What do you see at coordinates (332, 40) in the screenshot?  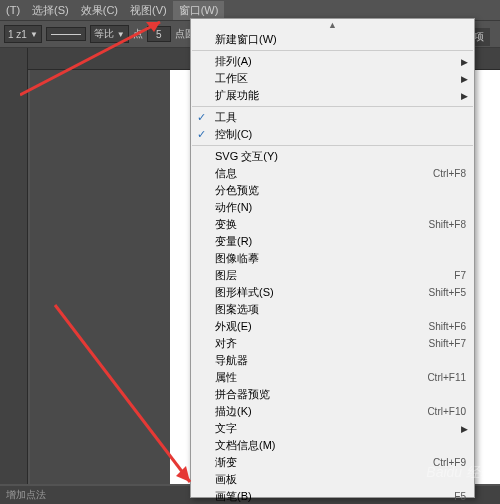 I see `menu-item: 新建窗口(W)` at bounding box center [332, 40].